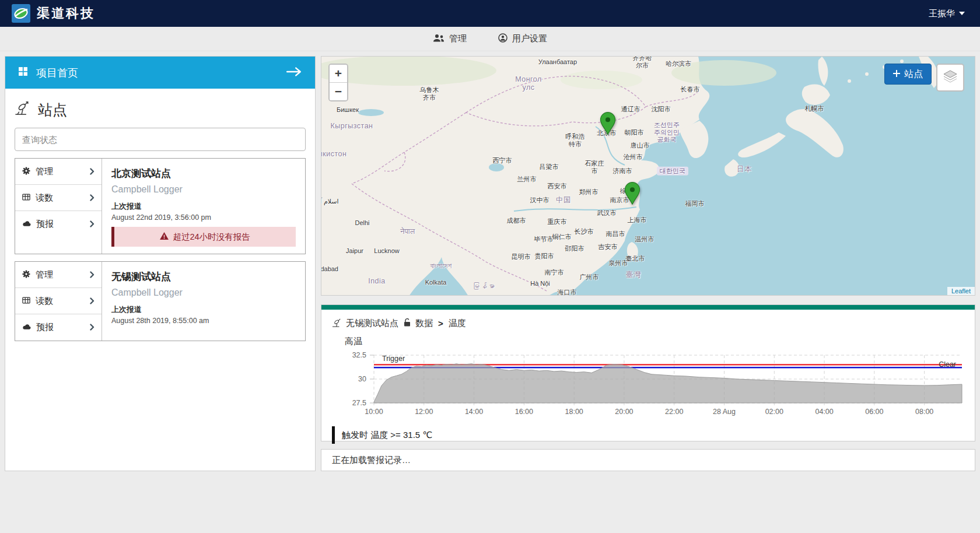 The image size is (980, 533). What do you see at coordinates (21, 13) in the screenshot?
I see `company-logo-icon` at bounding box center [21, 13].